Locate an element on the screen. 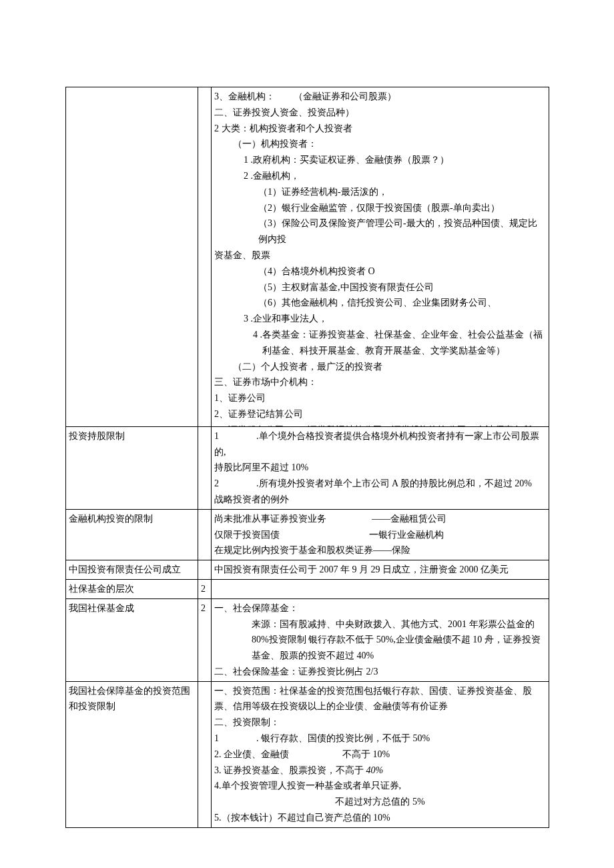 This screenshot has width=614, height=868. row-label: 中国投资有限责任公司成立 is located at coordinates (132, 570).